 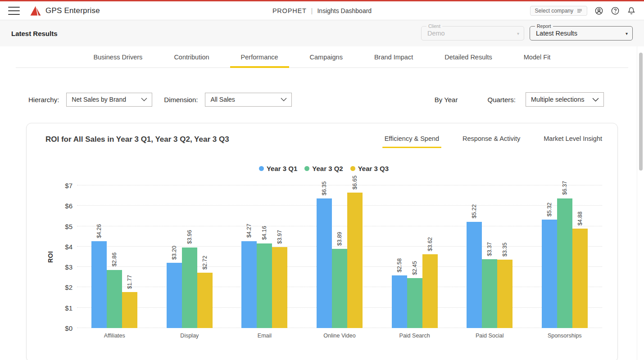 What do you see at coordinates (369, 168) in the screenshot?
I see `legend-item: Year 3 Q3` at bounding box center [369, 168].